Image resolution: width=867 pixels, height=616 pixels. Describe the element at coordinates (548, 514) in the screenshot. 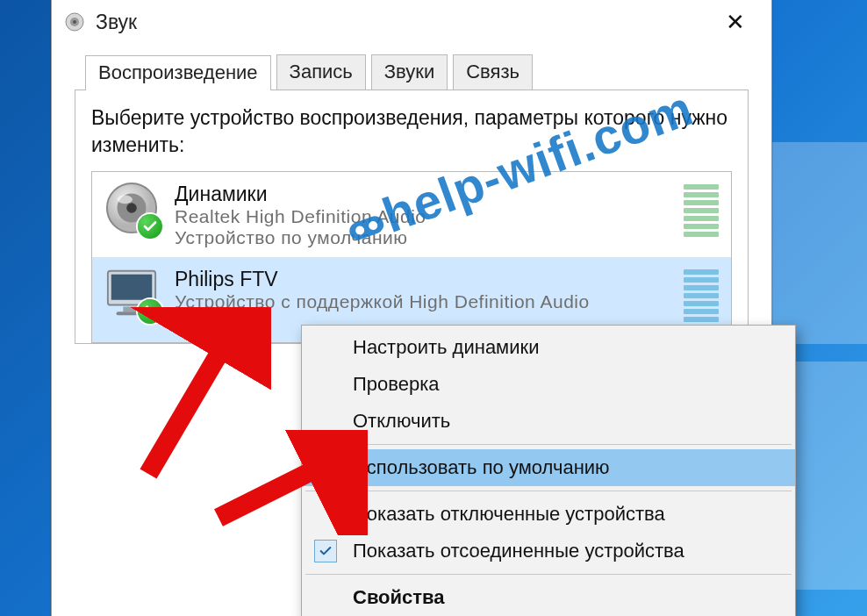

I see `menu-show-disabled: Показать отключенные устройства` at that location.